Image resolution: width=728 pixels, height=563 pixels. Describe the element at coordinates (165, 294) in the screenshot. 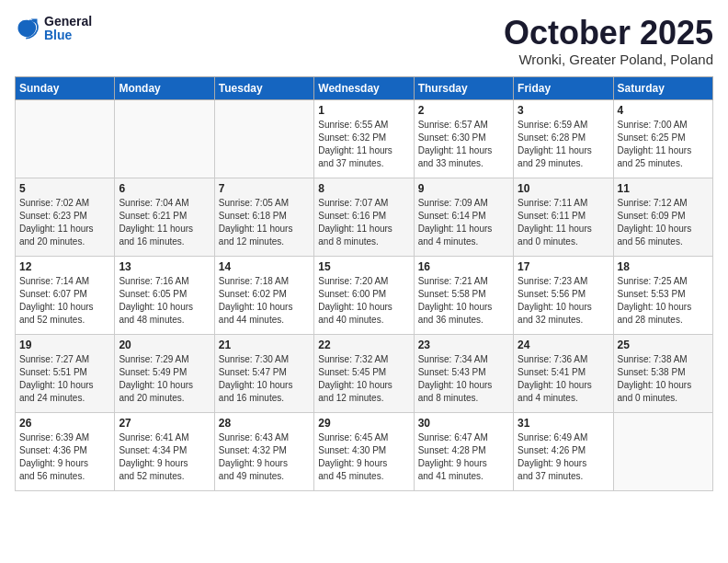

I see `day-cell: 13Sunrise: 7:16 AM Sunset: 6:05 PM Dayli…` at that location.